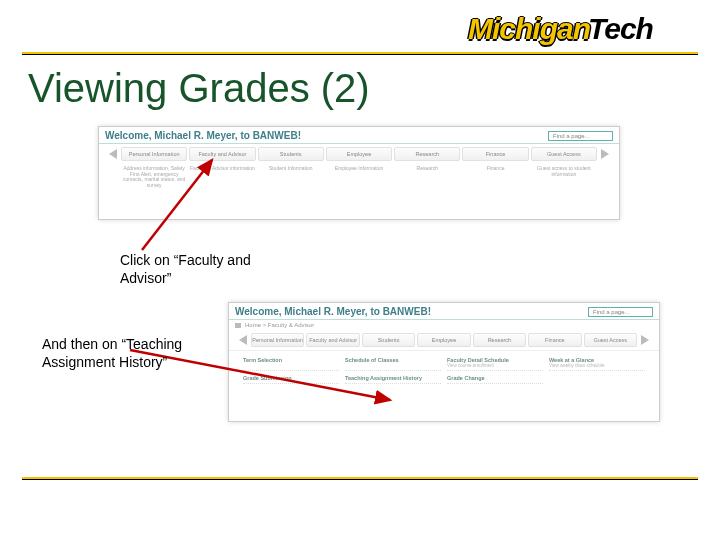 This screenshot has width=720, height=540. I want to click on logo-michigan: Michigan, so click(529, 29).